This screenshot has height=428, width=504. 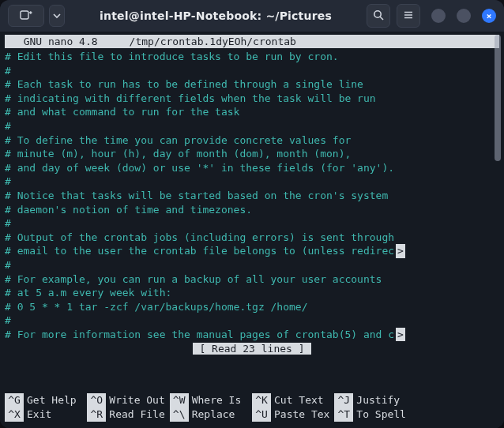 What do you see at coordinates (252, 154) in the screenshot?
I see `editor-line: # minute (m), hour (h), day of month (do…` at bounding box center [252, 154].